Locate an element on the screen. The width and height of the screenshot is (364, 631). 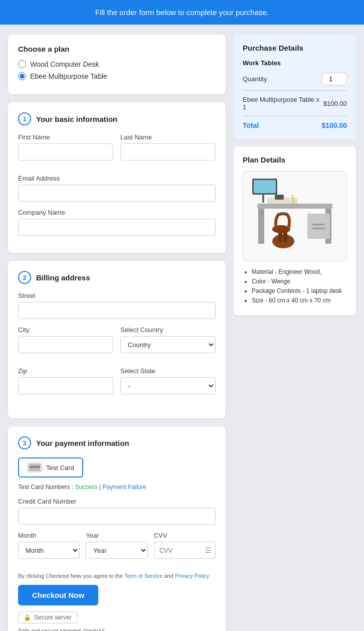
quantity-label: Quantity is located at coordinates (255, 79).